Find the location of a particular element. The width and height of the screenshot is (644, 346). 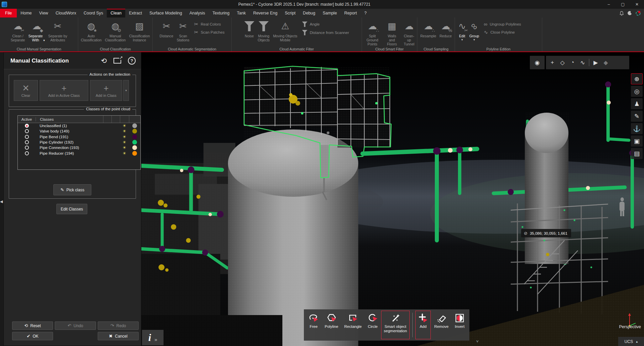

add-measurement-icon: + is located at coordinates (552, 63).